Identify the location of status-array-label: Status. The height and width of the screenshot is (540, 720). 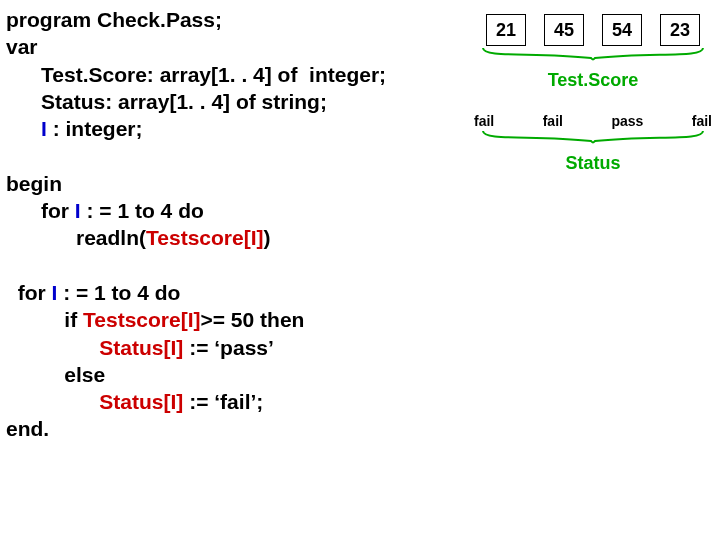
(593, 164).